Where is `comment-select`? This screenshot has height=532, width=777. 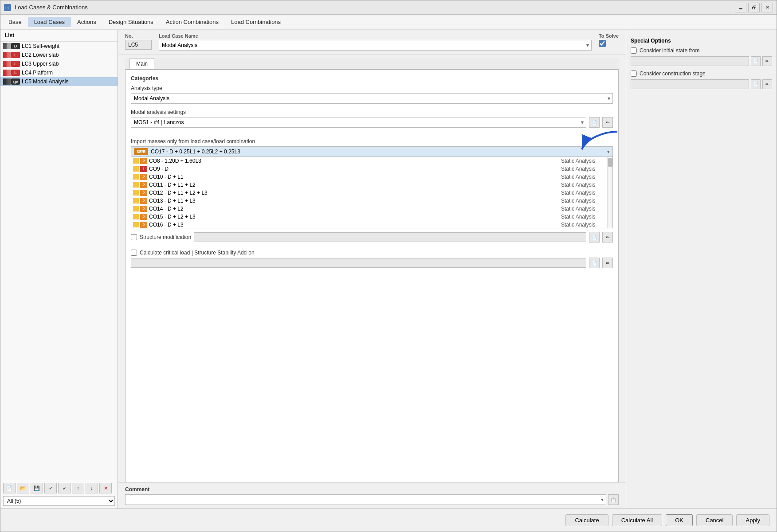 comment-select is located at coordinates (365, 500).